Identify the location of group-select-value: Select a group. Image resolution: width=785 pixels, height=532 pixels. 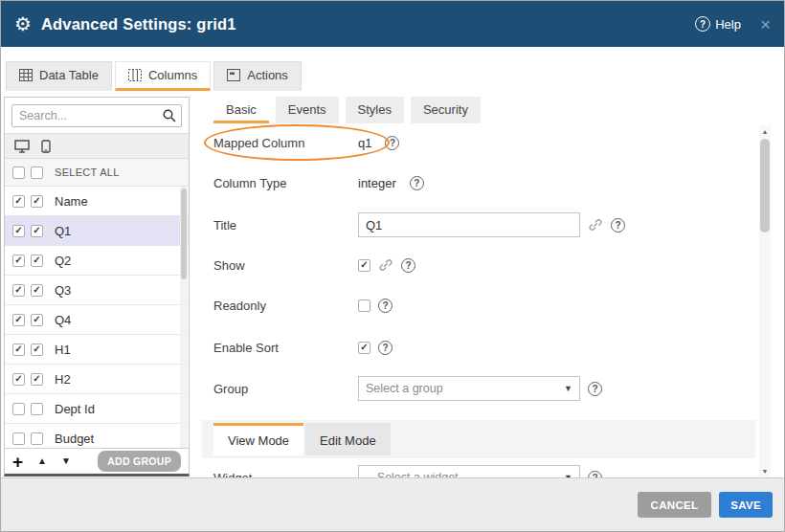
(465, 388).